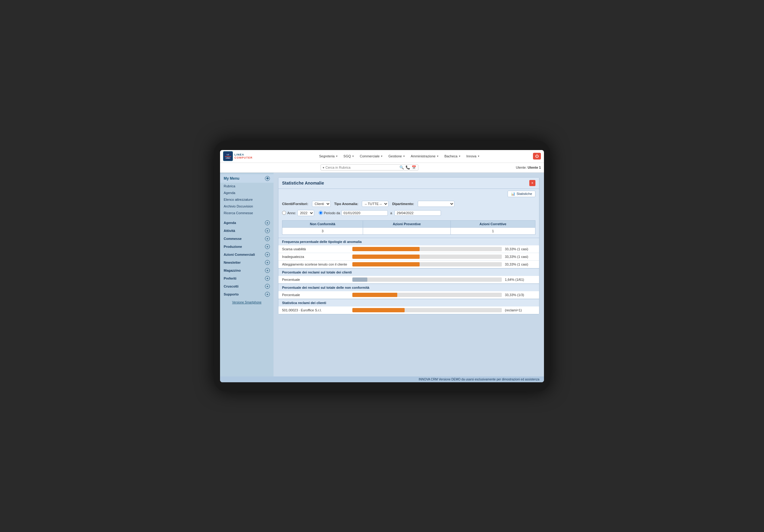  What do you see at coordinates (425, 156) in the screenshot?
I see `nav-amministrazione: Amministrazione ▼` at bounding box center [425, 156].